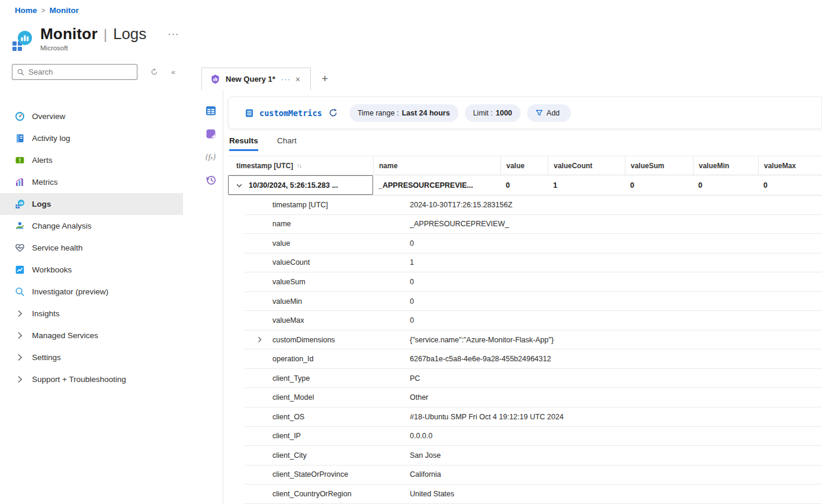 This screenshot has width=822, height=504. What do you see at coordinates (725, 185) in the screenshot?
I see `row-valuemin: 0` at bounding box center [725, 185].